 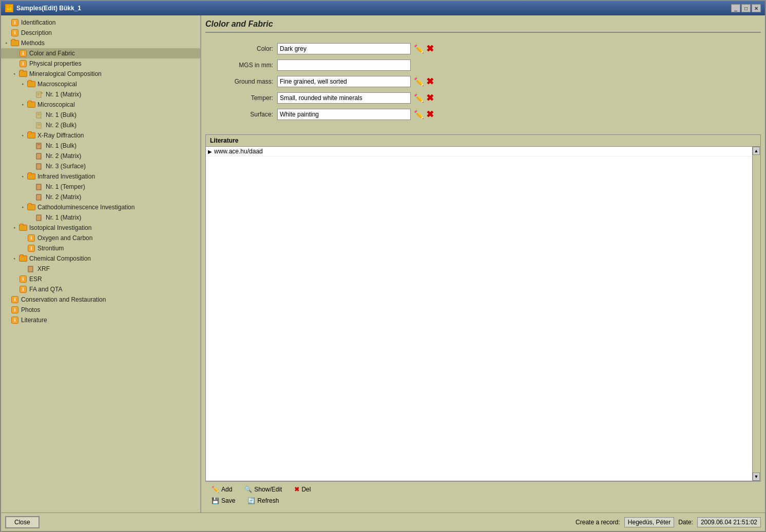 I want to click on color-input, so click(x=344, y=49).